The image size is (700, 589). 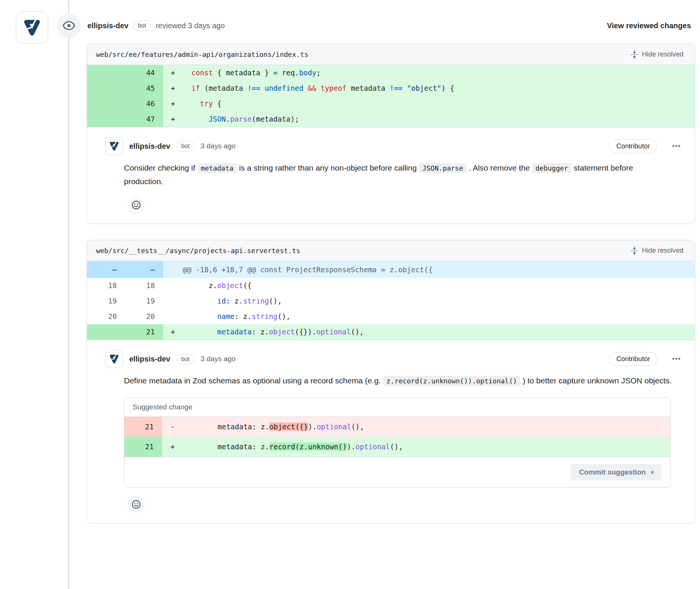 What do you see at coordinates (217, 119) in the screenshot?
I see `code-token: JSON` at bounding box center [217, 119].